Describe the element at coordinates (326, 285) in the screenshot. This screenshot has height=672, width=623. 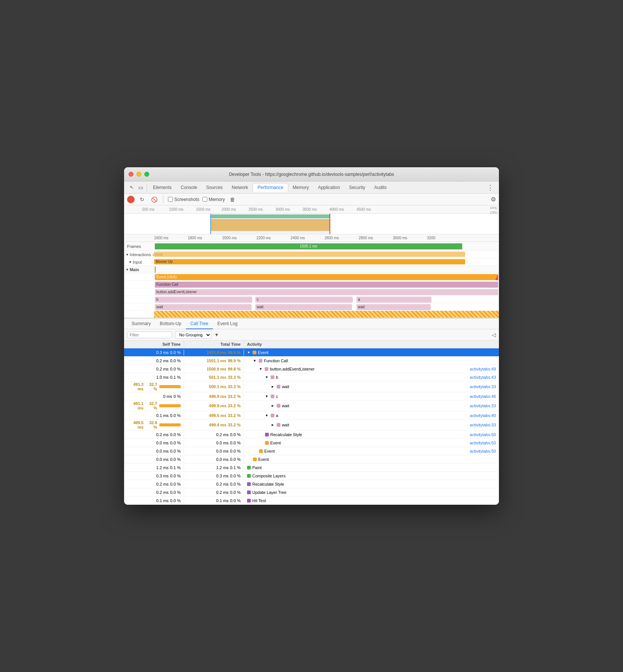
I see `function-call-bar: Function Call` at that location.